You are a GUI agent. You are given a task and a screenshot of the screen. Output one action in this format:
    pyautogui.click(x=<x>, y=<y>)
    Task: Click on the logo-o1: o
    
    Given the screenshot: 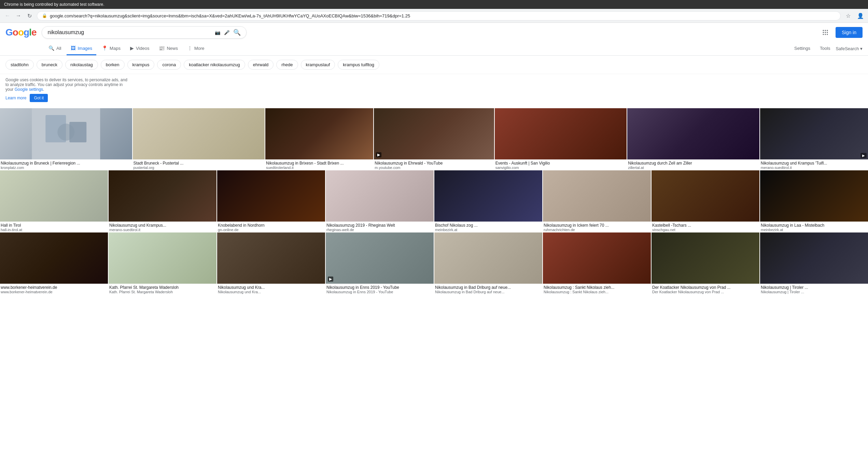 What is the action you would take?
    pyautogui.click(x=15, y=32)
    